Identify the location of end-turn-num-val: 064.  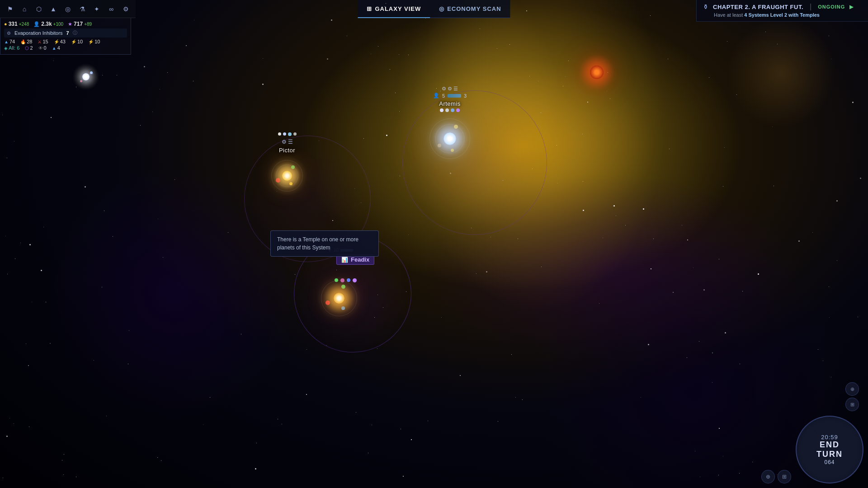
(829, 462).